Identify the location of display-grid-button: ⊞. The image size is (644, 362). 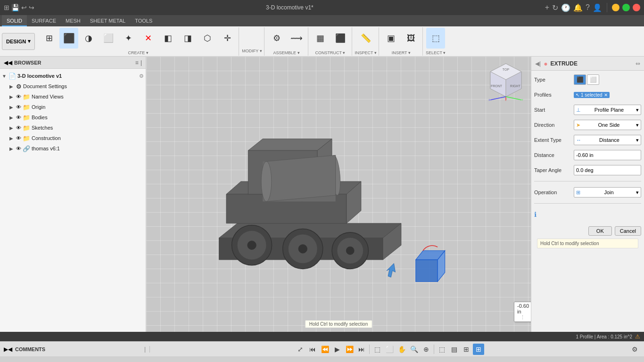
(466, 349).